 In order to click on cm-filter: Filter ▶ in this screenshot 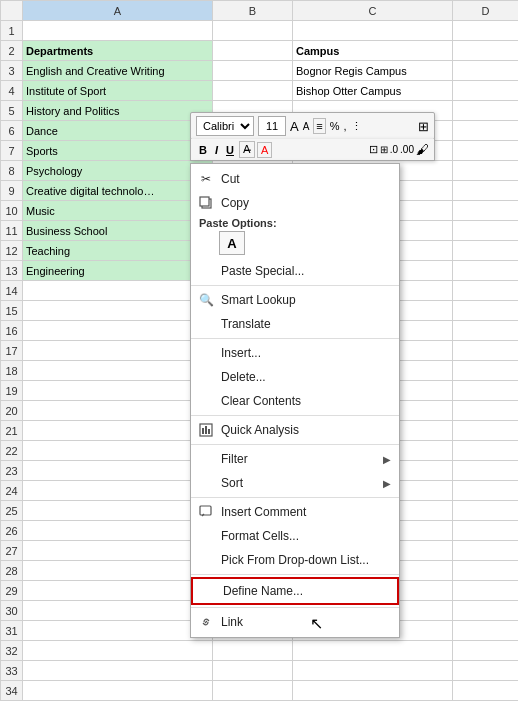, I will do `click(295, 459)`.